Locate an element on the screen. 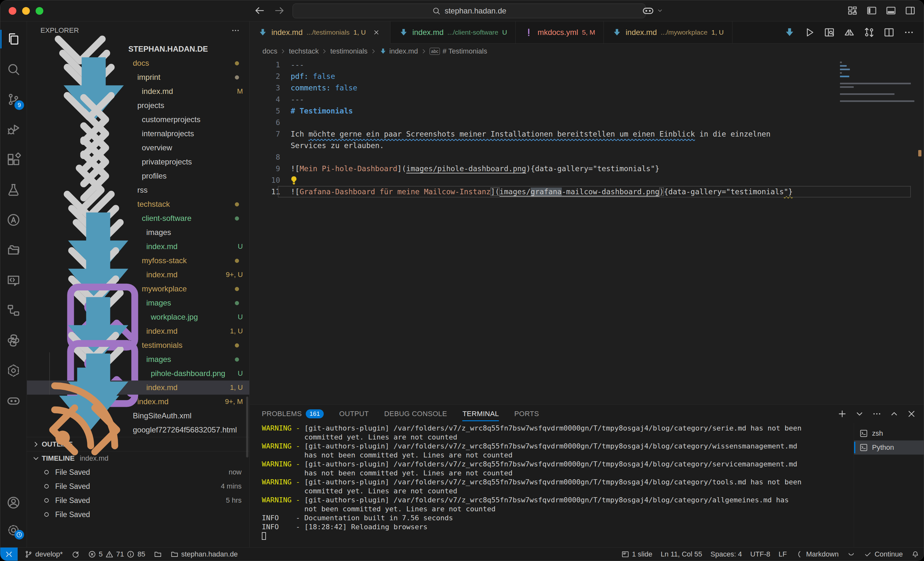 This screenshot has width=924, height=561. chevron-right-icon is located at coordinates (374, 51).